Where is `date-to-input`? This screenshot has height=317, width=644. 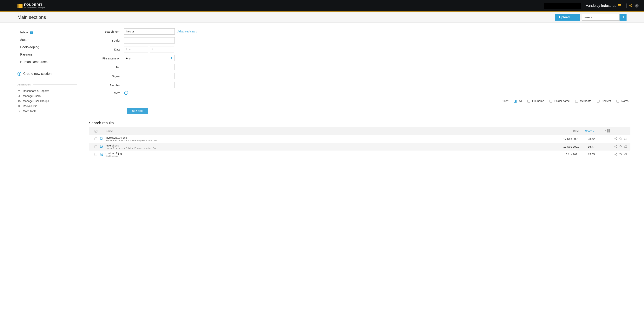 date-to-input is located at coordinates (162, 50).